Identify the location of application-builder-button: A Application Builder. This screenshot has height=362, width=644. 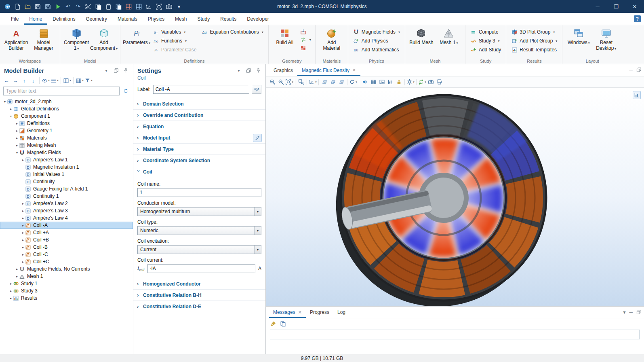
(16, 42).